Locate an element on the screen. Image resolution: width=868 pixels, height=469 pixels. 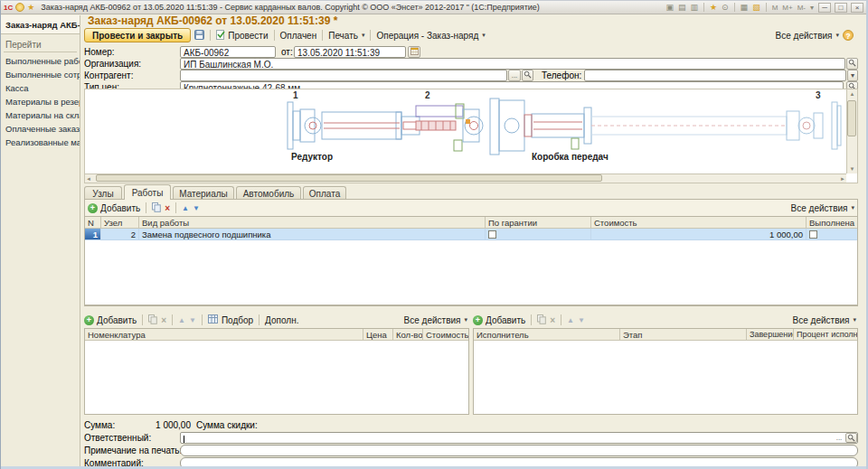
sidebar-item-stock-materials: Материалы на складе is located at coordinates (40, 116).